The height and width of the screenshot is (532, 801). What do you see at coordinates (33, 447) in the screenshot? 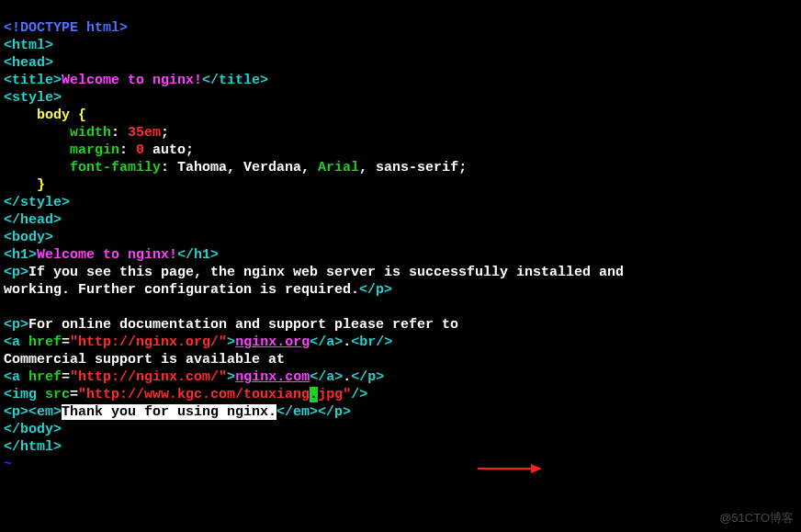
I see `tag-html-close: </html>` at bounding box center [33, 447].